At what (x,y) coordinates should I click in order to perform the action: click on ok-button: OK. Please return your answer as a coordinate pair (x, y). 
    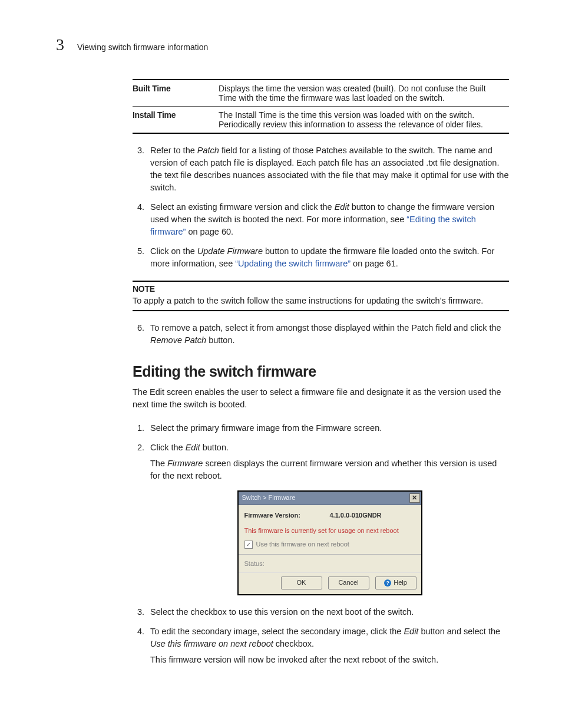
    Looking at the image, I should click on (302, 583).